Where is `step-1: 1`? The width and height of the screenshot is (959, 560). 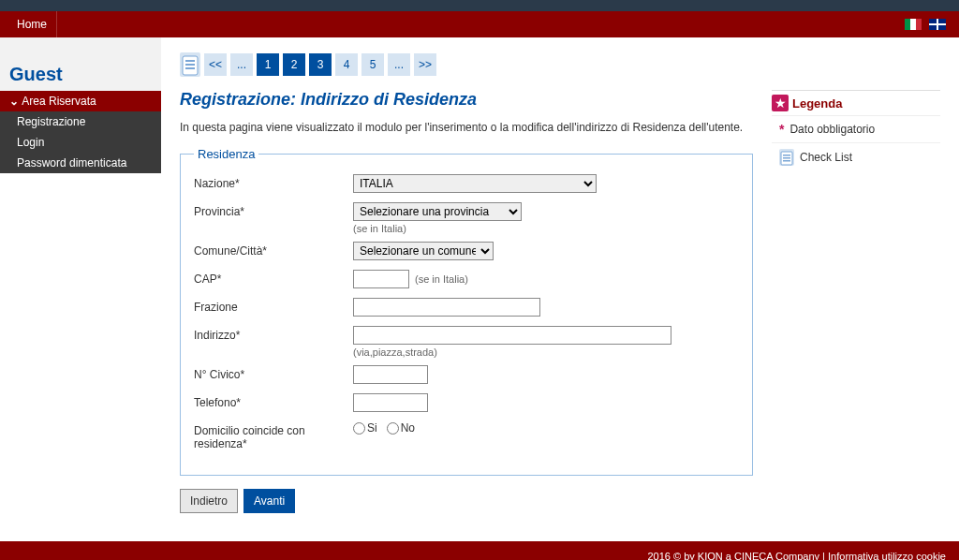 step-1: 1 is located at coordinates (268, 65).